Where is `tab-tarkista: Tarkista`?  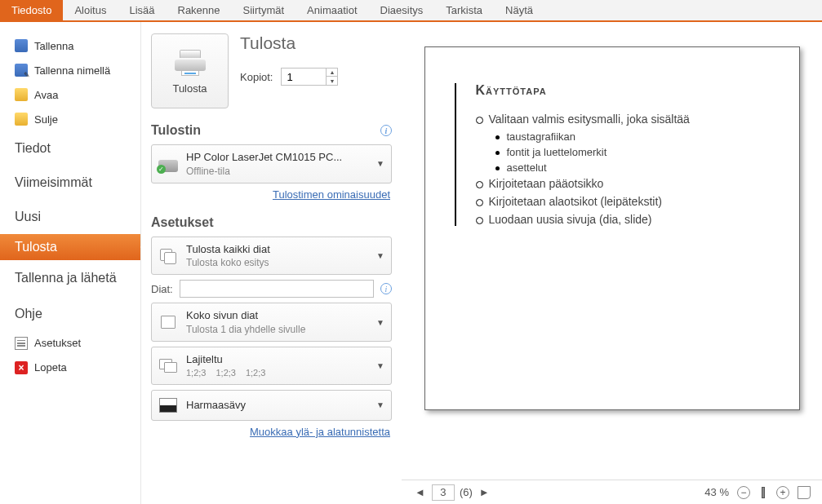 tab-tarkista: Tarkista is located at coordinates (464, 10).